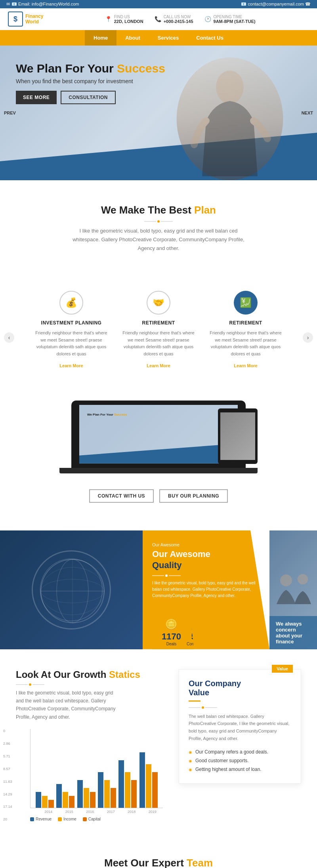 The image size is (317, 868). I want to click on bar-revenue-2017, so click(101, 790).